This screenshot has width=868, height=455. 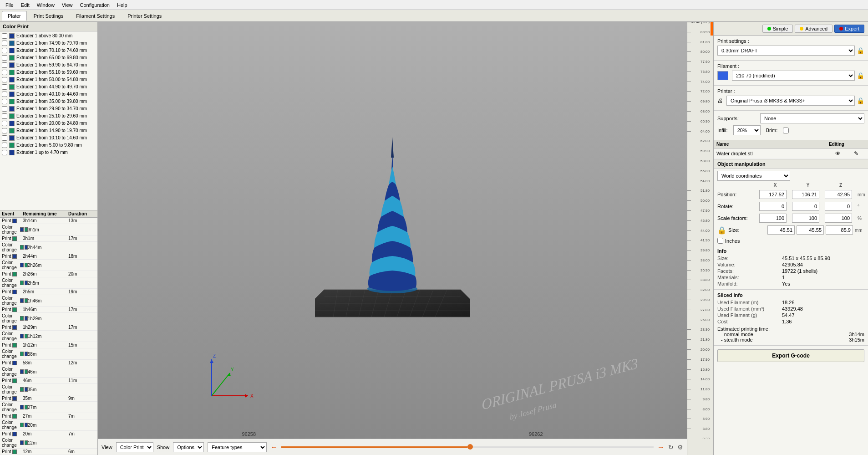 What do you see at coordinates (51, 443) in the screenshot?
I see `event-remaining: 12m` at bounding box center [51, 443].